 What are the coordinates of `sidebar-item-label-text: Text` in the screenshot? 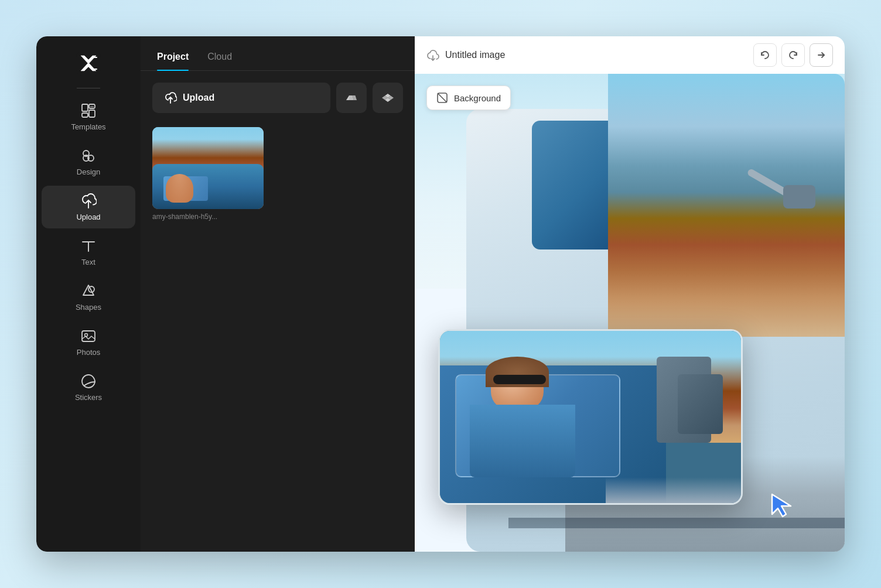 It's located at (88, 262).